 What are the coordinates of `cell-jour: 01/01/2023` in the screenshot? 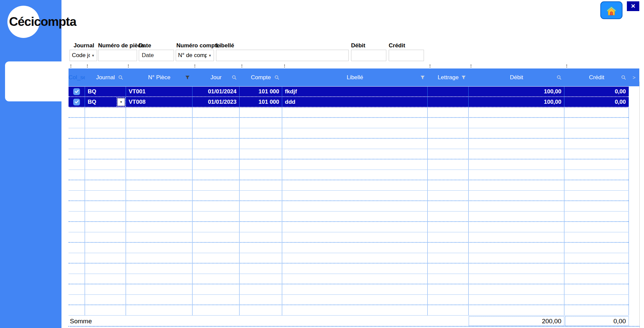 It's located at (216, 102).